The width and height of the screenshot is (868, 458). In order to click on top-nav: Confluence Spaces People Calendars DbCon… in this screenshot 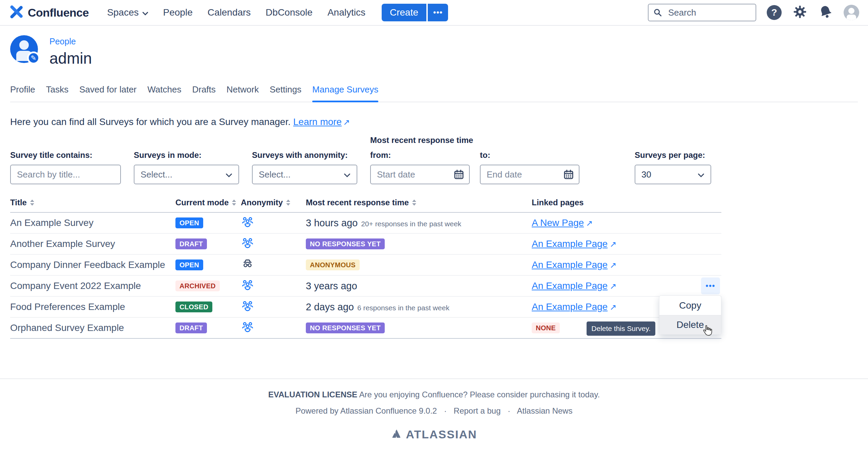, I will do `click(434, 13)`.